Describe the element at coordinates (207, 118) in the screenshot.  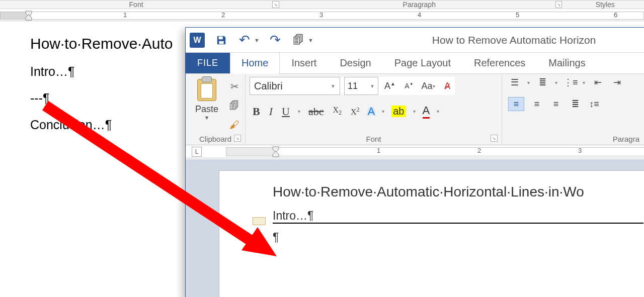
I see `paste-caret-icon: ▼` at that location.